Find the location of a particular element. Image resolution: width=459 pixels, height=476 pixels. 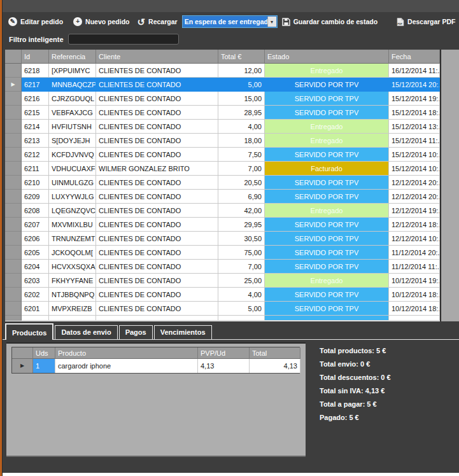

total-line: Total sin IVA: 4,13 € is located at coordinates (355, 391).